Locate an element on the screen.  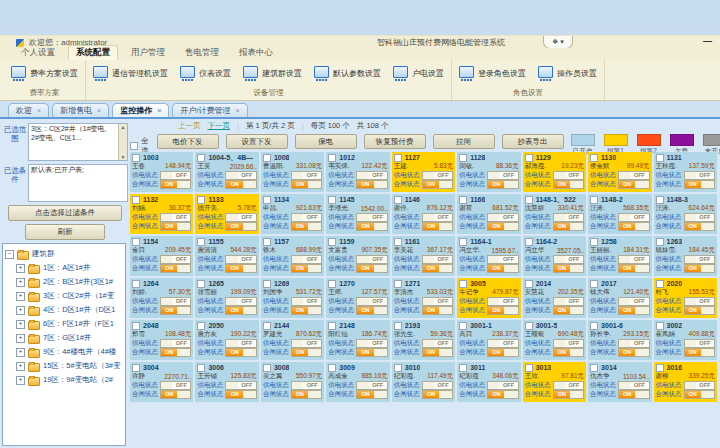
meter-card: 3011 纪彩霞 348.06元 供电状态 OFF 合闸状态 ON is located at coordinates (488, 382).